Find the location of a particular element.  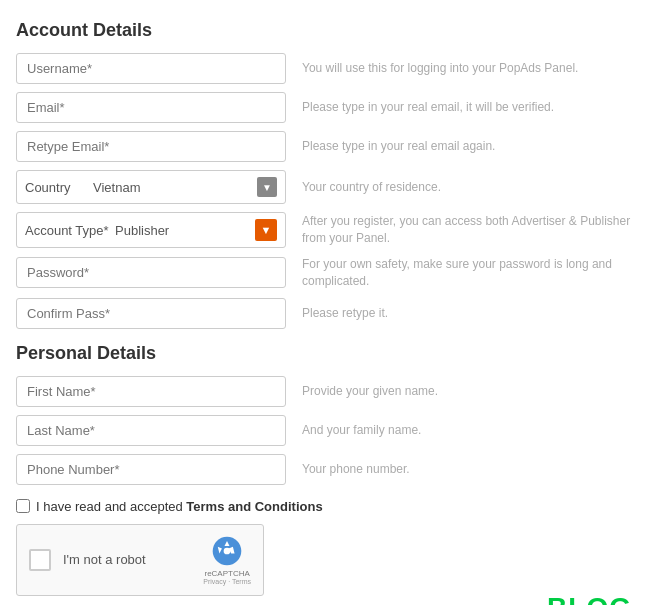

account-type-dropdown-icon: ▼ is located at coordinates (266, 230).